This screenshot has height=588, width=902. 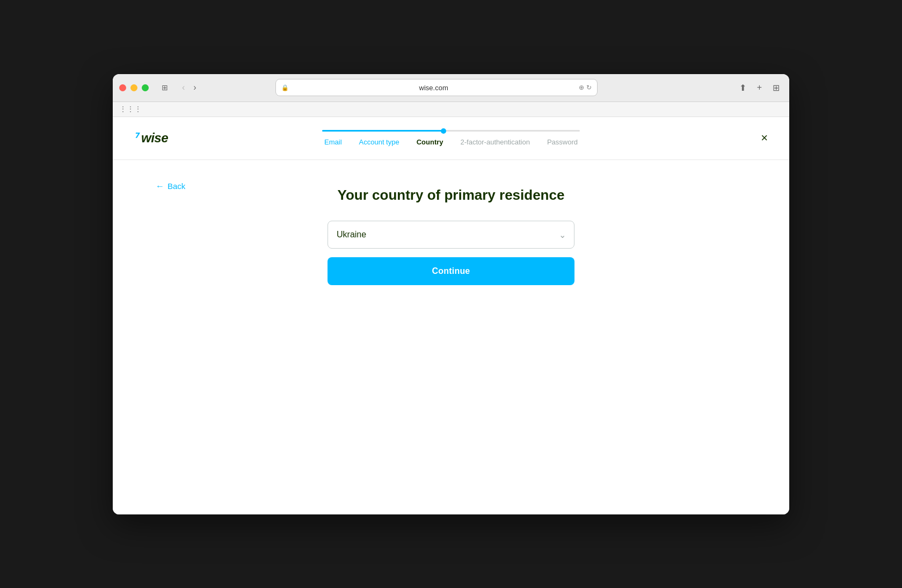 I want to click on close-button: ×, so click(x=765, y=138).